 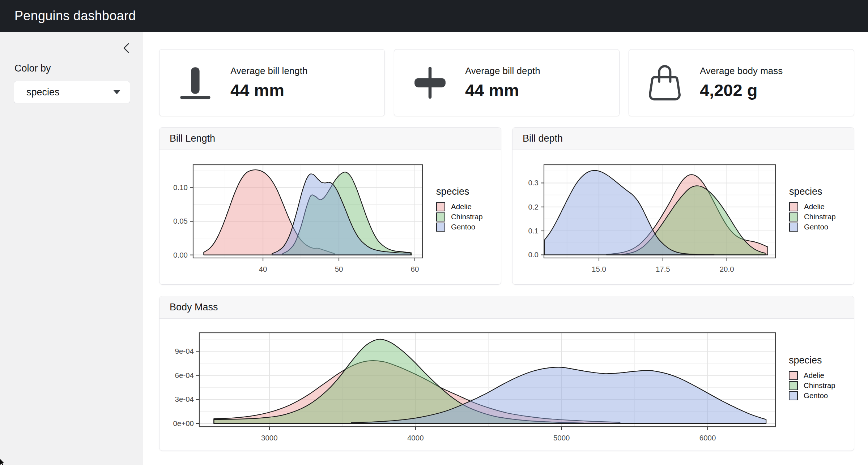 I want to click on svg-text: 0.00, so click(x=180, y=255).